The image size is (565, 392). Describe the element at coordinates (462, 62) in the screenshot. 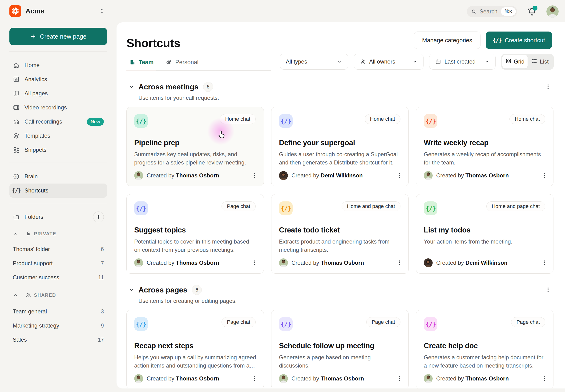

I see `filter-last-created: Last created` at that location.